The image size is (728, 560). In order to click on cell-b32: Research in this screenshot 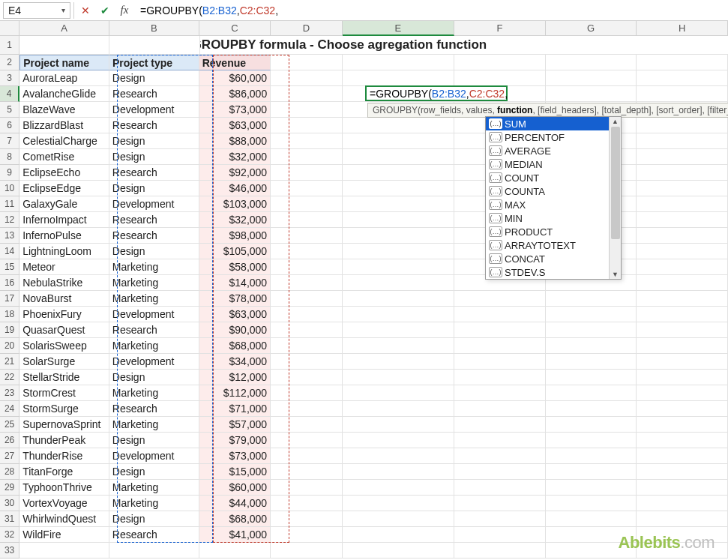, I will do `click(154, 535)`.